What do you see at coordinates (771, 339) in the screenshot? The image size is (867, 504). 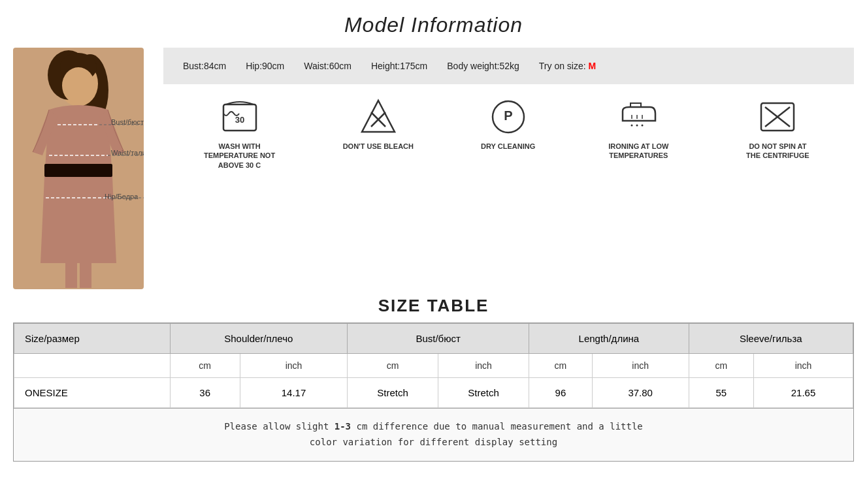 I see `header-sleeve: Sleeve/гильза` at bounding box center [771, 339].